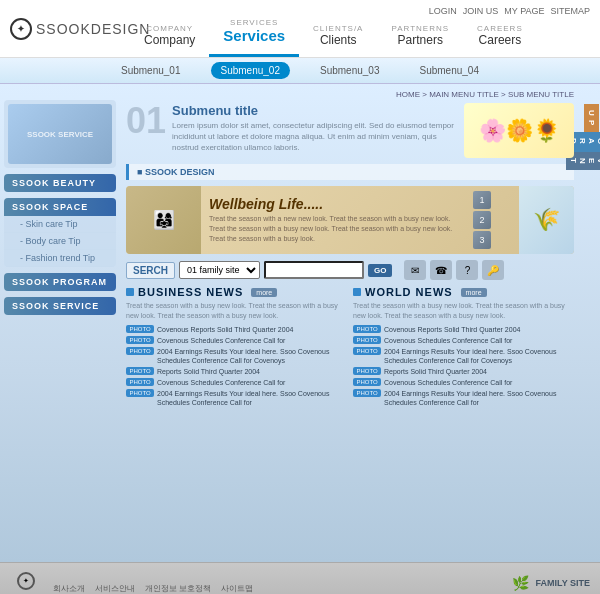 The image size is (600, 594). I want to click on world-news-header: WORLD NEWS more, so click(464, 292).